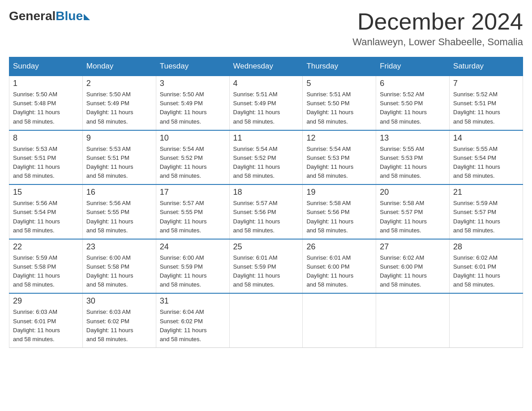 This screenshot has width=532, height=411. Describe the element at coordinates (266, 138) in the screenshot. I see `day-number: 11` at that location.